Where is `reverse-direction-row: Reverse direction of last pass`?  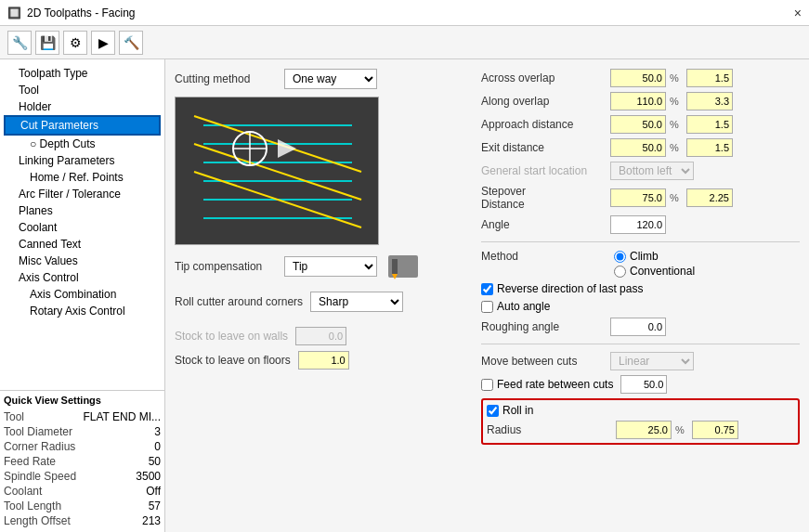 reverse-direction-row: Reverse direction of last pass is located at coordinates (641, 289).